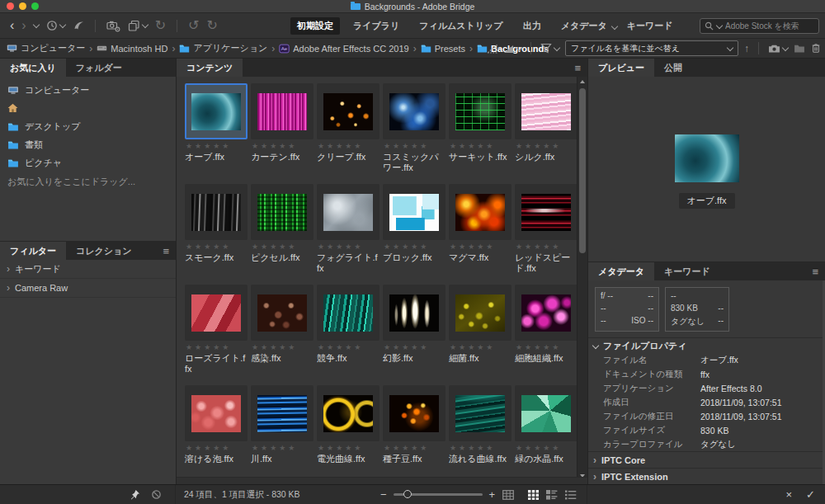  I want to click on zoom-window-button, so click(35, 7).